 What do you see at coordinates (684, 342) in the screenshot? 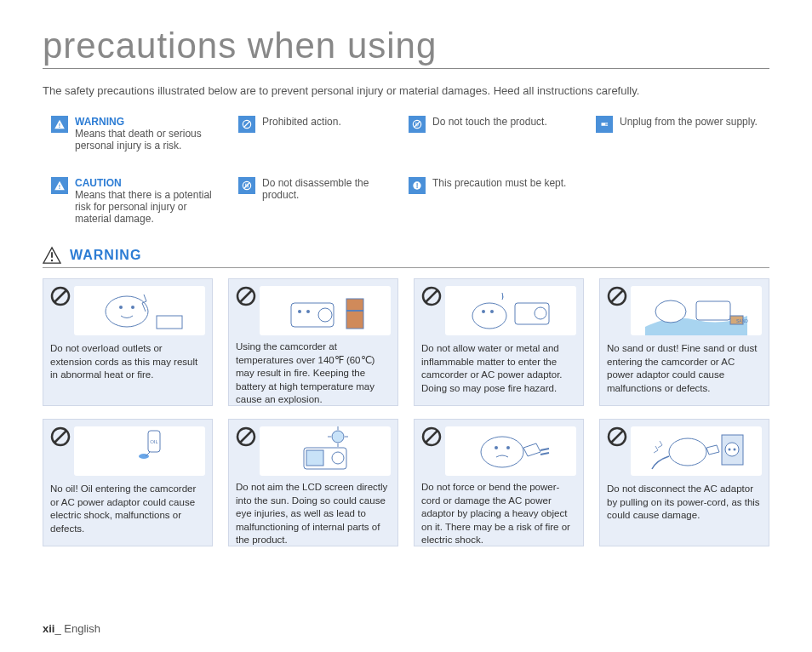
I see `card-sand-dust: SAND No sand or dust! Fine sand or dust …` at bounding box center [684, 342].